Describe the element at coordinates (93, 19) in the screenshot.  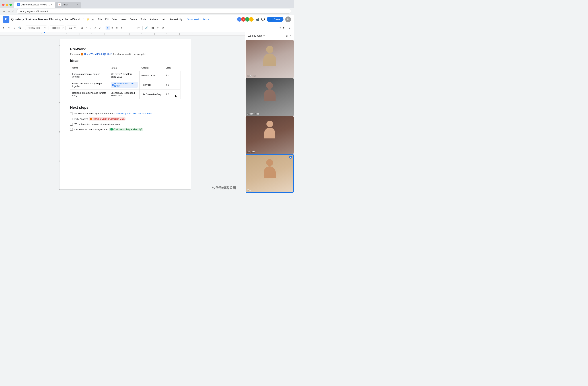
I see `cloud-icon: ☁` at that location.